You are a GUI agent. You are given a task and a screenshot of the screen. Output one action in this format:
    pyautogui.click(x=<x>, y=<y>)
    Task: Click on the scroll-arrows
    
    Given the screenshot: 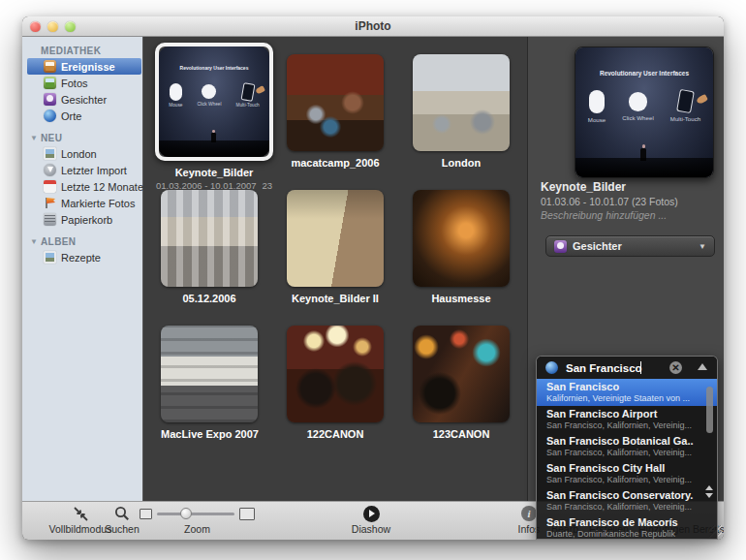 What is the action you would take?
    pyautogui.click(x=709, y=492)
    